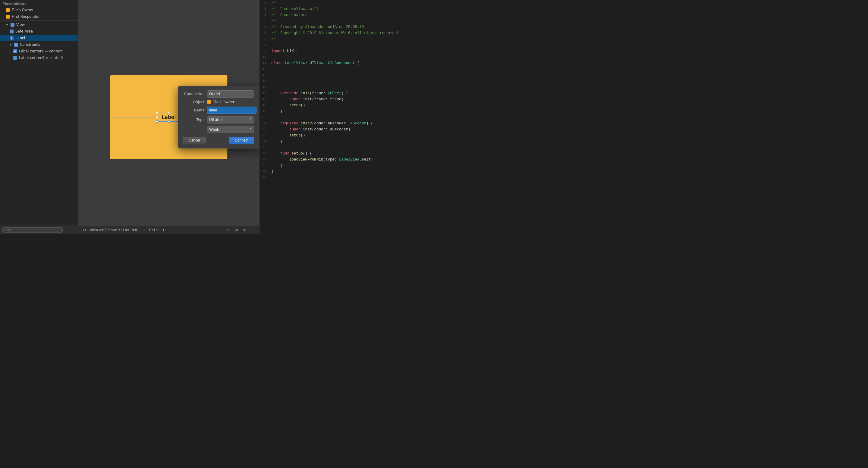 This screenshot has height=468, width=868. I want to click on canvas-tool-3: ⊠, so click(245, 230).